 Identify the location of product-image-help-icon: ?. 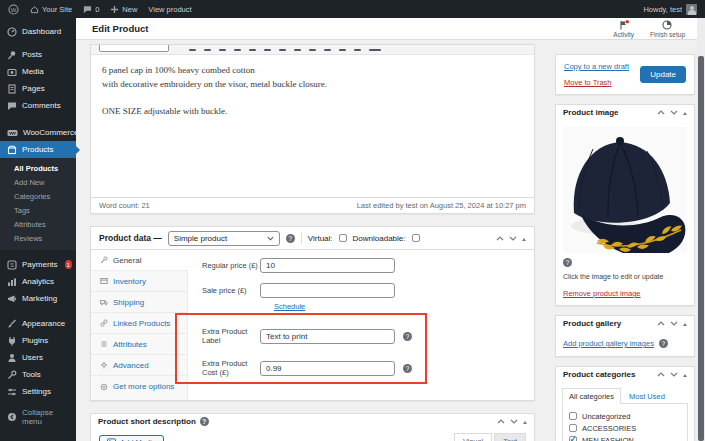
(568, 262).